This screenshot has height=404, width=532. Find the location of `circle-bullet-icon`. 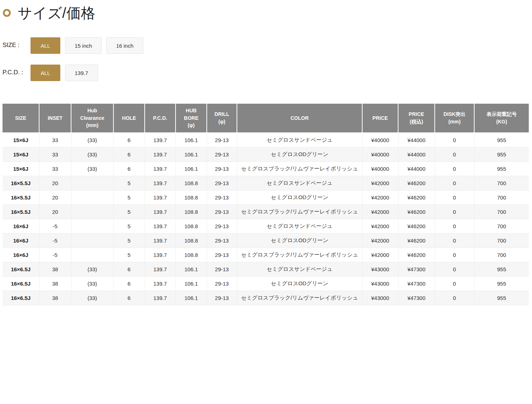

circle-bullet-icon is located at coordinates (7, 13).